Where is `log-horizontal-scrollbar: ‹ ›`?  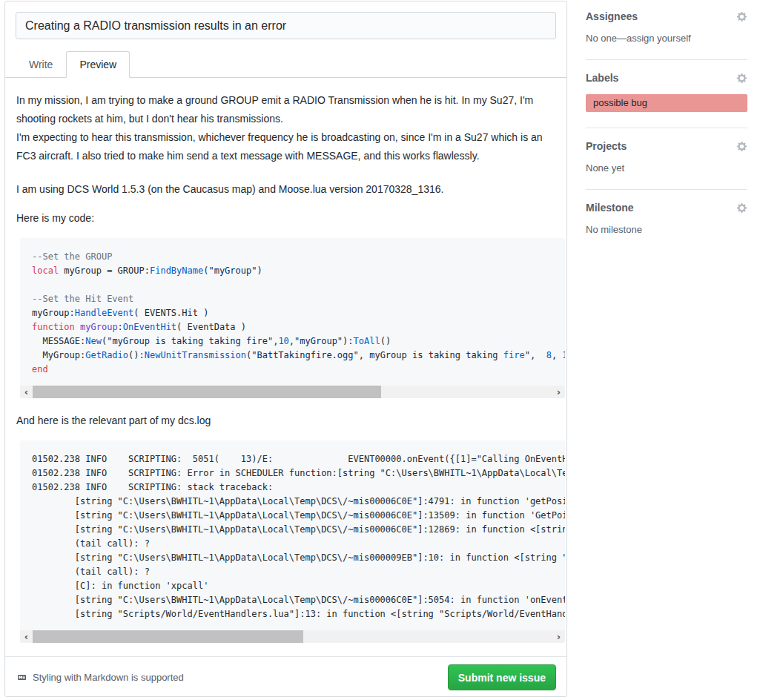
log-horizontal-scrollbar: ‹ › is located at coordinates (292, 636).